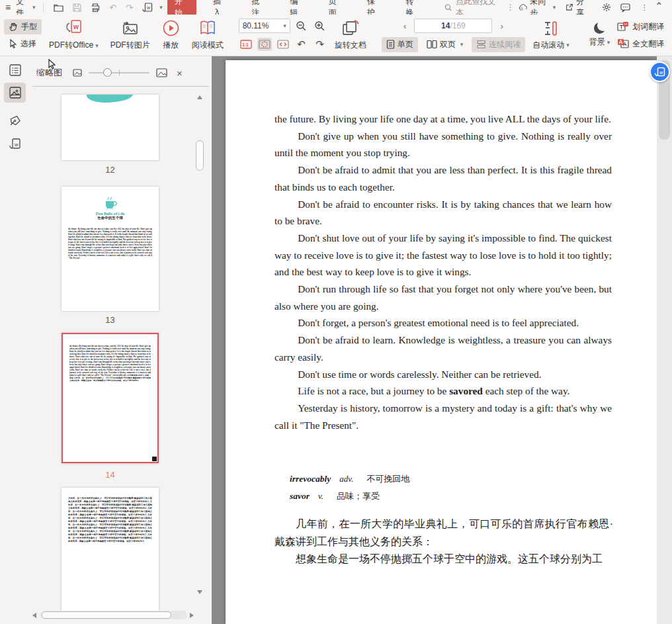 The image size is (672, 624). I want to click on redo-icon: ↷, so click(130, 8).